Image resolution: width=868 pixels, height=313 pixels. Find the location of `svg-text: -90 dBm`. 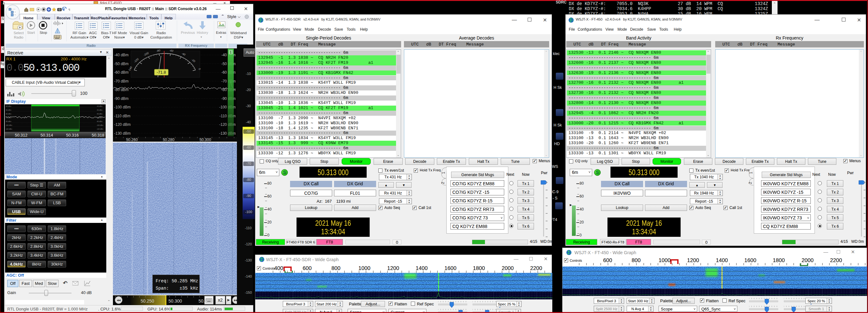

svg-text: -90 dBm is located at coordinates (121, 98).